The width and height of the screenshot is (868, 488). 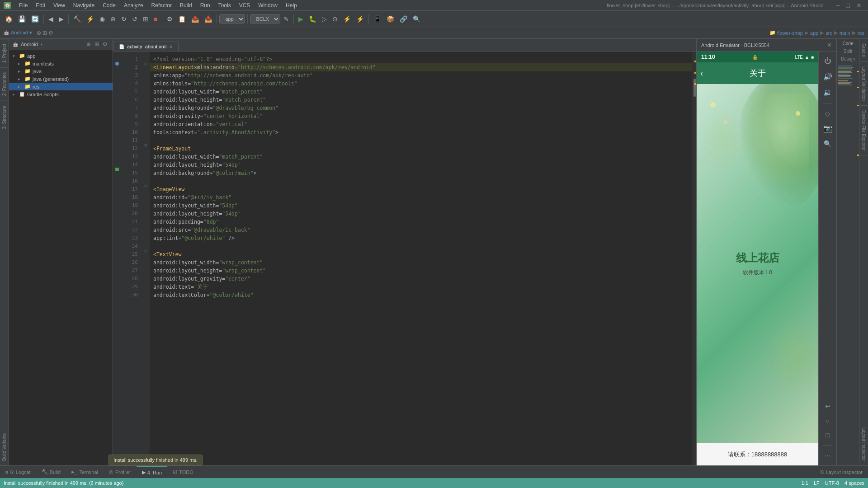 What do you see at coordinates (828, 406) in the screenshot?
I see `emu-back-btn: ↩` at bounding box center [828, 406].